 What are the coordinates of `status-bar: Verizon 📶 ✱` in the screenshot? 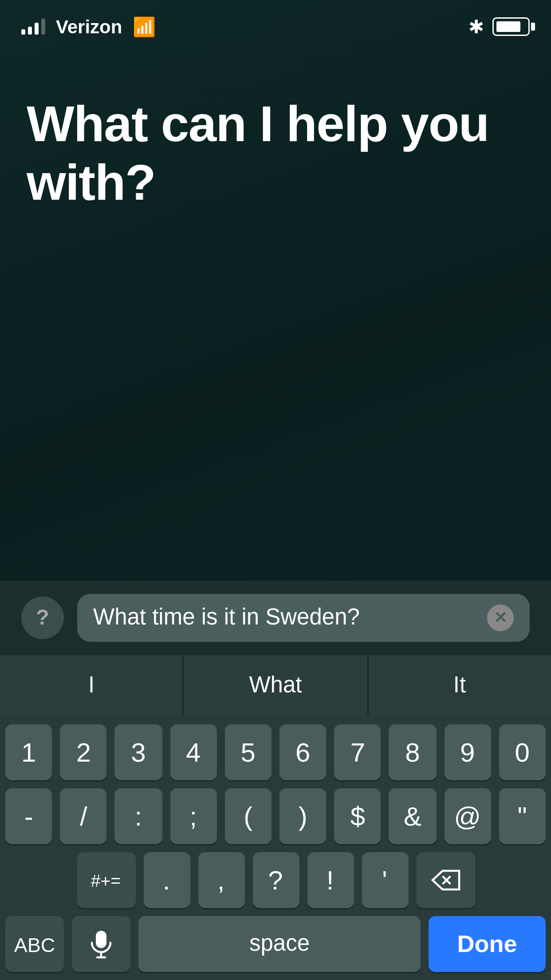 It's located at (276, 24).